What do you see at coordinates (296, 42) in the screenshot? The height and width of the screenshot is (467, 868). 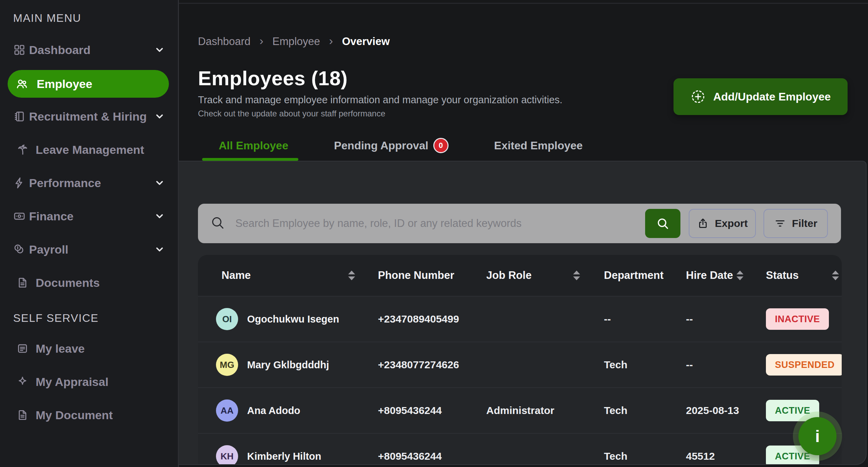 I see `breadcrumb-employee: Employee` at bounding box center [296, 42].